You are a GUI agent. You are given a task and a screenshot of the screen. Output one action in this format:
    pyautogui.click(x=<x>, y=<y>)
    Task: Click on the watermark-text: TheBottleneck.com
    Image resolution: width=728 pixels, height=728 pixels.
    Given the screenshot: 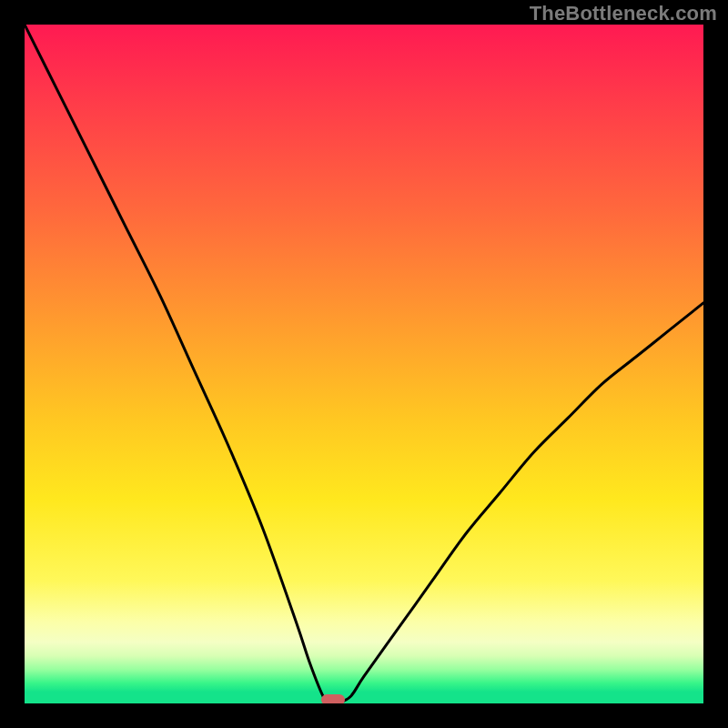 What is the action you would take?
    pyautogui.click(x=623, y=14)
    